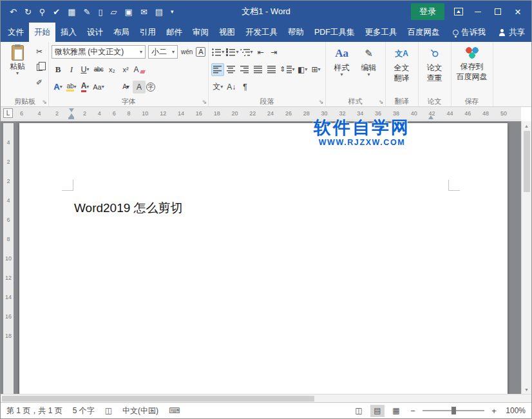 Image resolution: width=532 pixels, height=419 pixels. What do you see at coordinates (173, 12) in the screenshot?
I see `customize-qat-icon: ▾` at bounding box center [173, 12].